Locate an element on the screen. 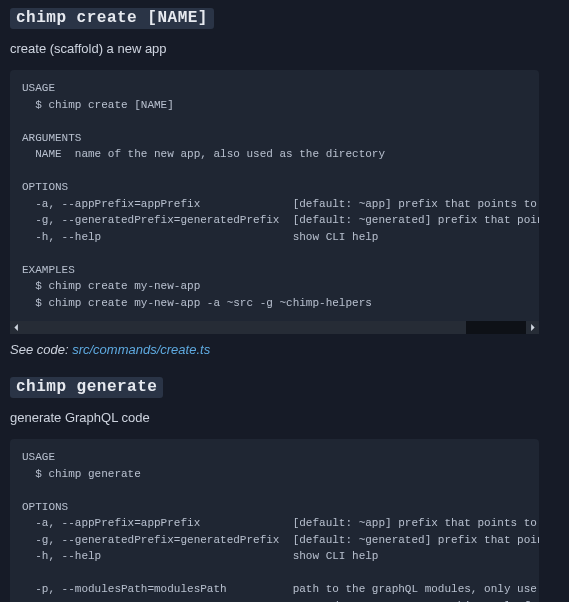  chevron-right-icon is located at coordinates (532, 328).